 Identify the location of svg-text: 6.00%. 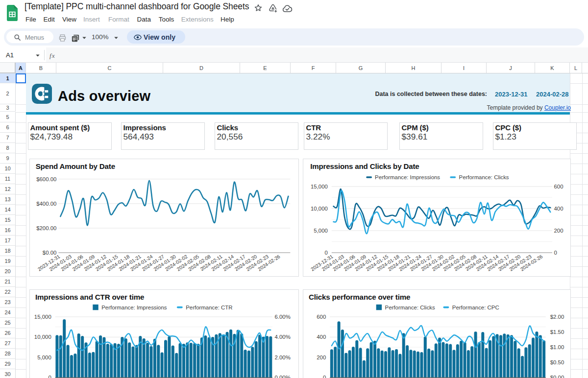
(282, 316).